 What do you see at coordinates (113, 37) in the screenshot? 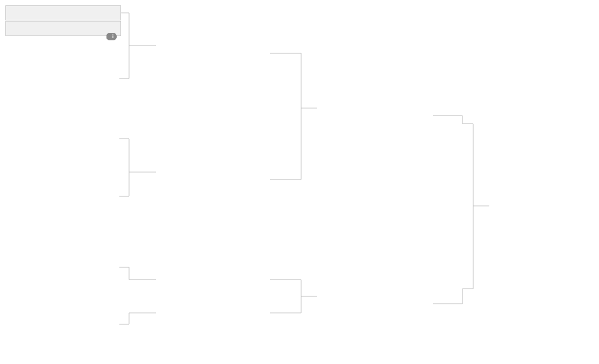
I see `info-badge: i` at bounding box center [113, 37].